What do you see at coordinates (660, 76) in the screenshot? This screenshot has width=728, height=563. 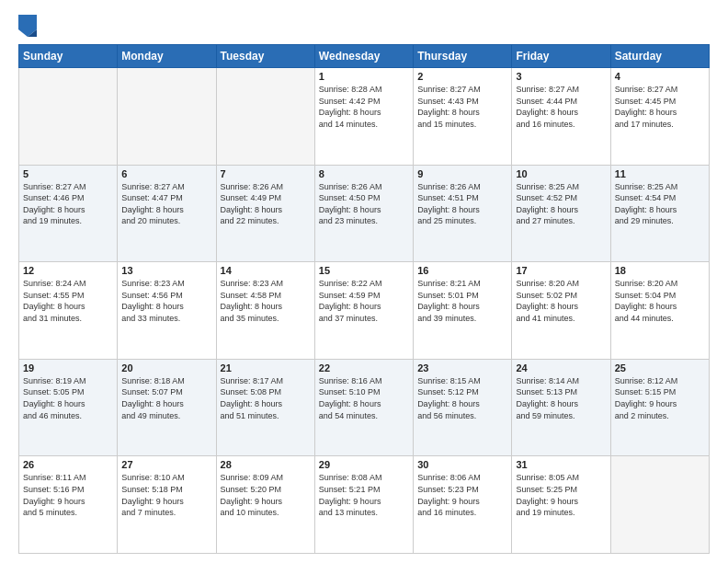 I see `day-number: 4` at bounding box center [660, 76].